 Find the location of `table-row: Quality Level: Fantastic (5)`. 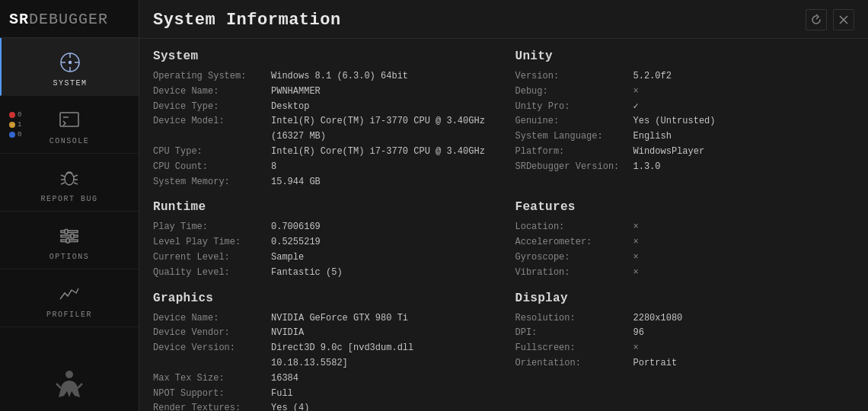

table-row: Quality Level: Fantastic (5) is located at coordinates (323, 273).